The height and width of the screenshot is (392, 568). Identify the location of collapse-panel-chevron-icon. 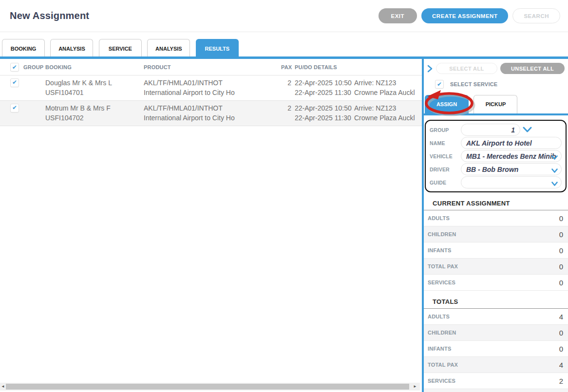
(430, 69).